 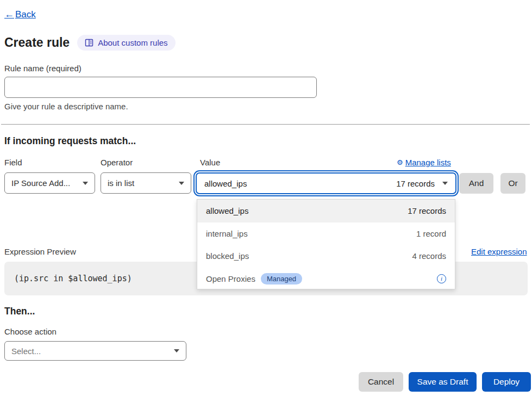 What do you see at coordinates (427, 211) in the screenshot?
I see `list-record-count: 17 records` at bounding box center [427, 211].